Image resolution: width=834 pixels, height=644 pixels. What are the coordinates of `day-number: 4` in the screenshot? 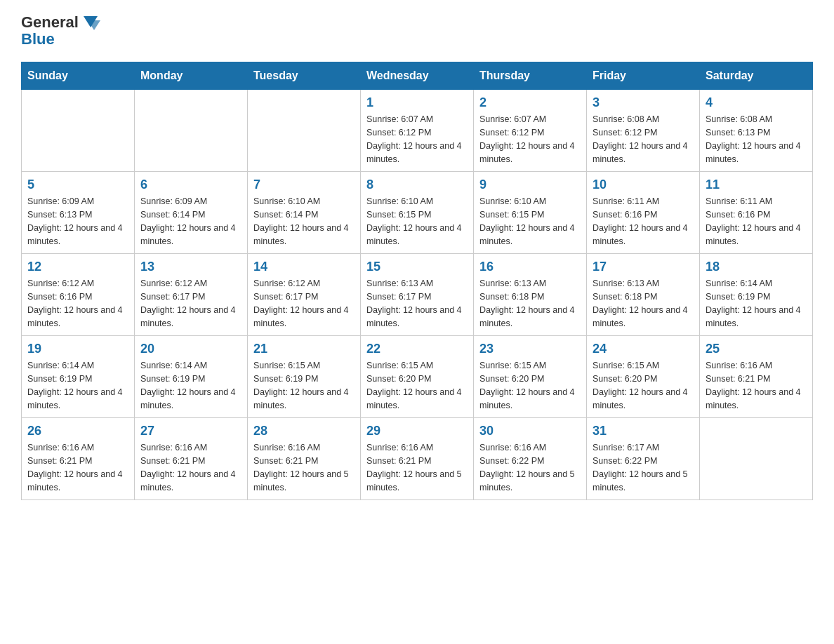 It's located at (756, 102).